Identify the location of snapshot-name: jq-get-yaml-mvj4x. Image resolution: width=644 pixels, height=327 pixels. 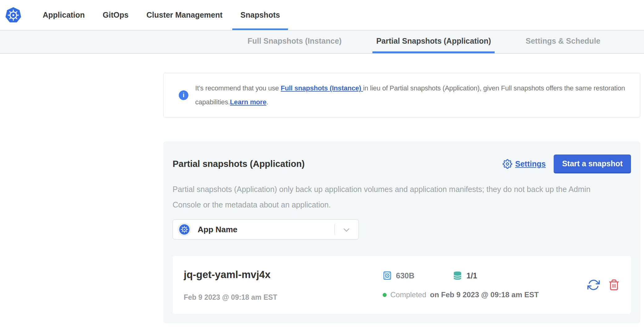
(283, 275).